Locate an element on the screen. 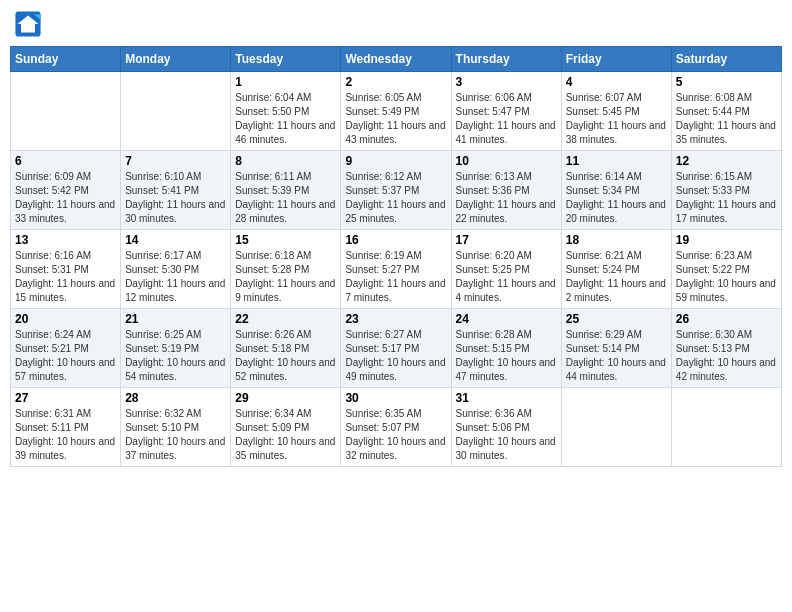  calendar-cell: 21Sunrise: 6:25 AM Sunset: 5:19 PM Dayli… is located at coordinates (176, 348).